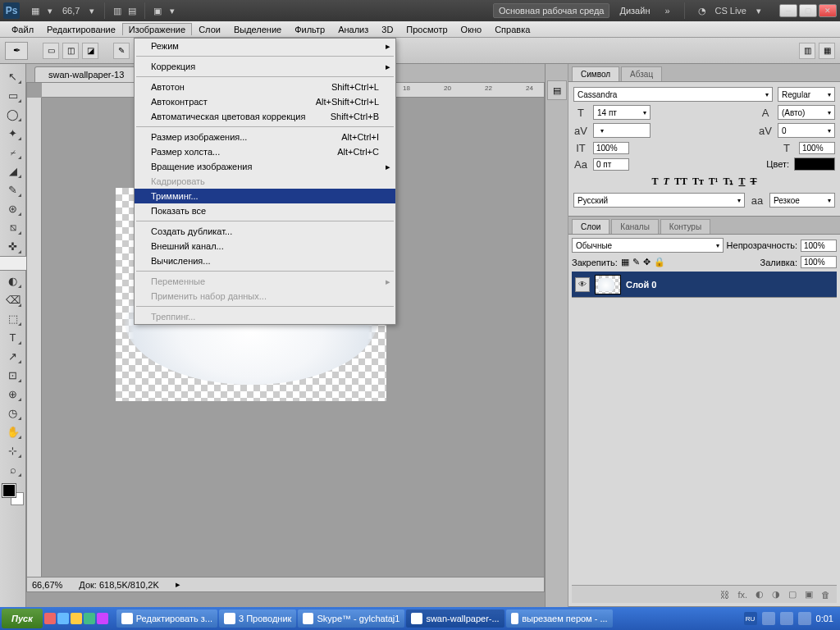 This screenshot has width=840, height=630. I want to click on taskbar-item: swan-wallpaper-..., so click(454, 619).